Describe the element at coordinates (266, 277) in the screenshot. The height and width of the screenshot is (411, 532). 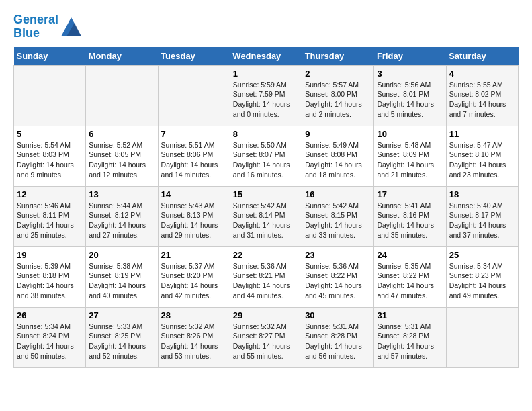
I see `calendar-cell: 22Sunrise: 5:36 AM Sunset: 8:21 PM Dayli…` at that location.